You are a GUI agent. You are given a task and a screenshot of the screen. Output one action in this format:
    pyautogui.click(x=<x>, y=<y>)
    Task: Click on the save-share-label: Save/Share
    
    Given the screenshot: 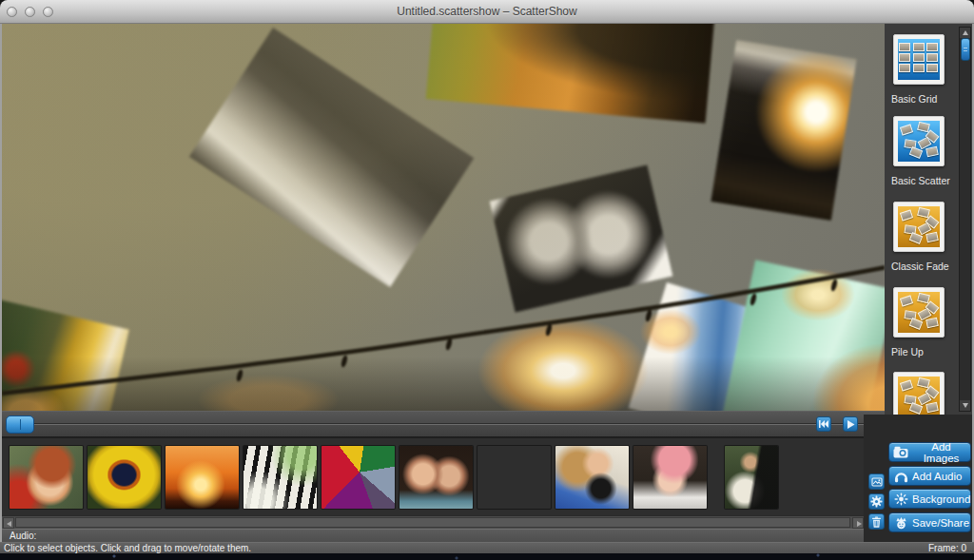 What is the action you would take?
    pyautogui.click(x=941, y=523)
    